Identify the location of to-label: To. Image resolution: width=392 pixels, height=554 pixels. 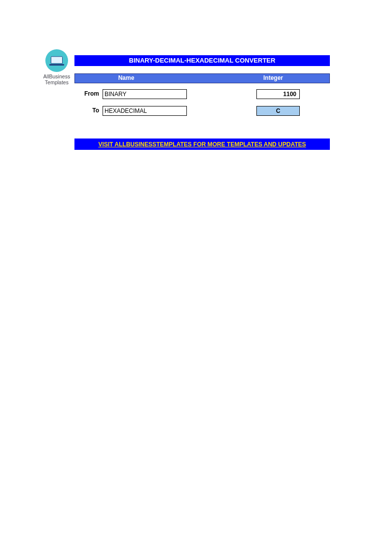
(86, 110).